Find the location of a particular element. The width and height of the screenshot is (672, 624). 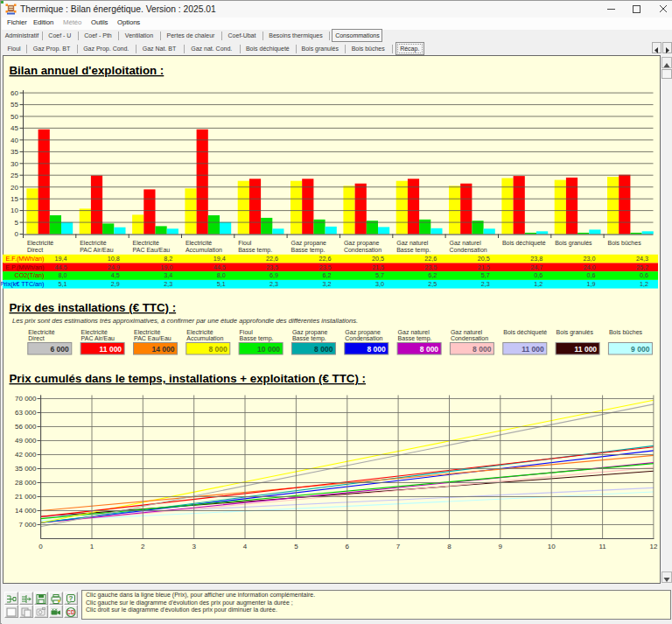

svg-text: 42 000 is located at coordinates (26, 455).